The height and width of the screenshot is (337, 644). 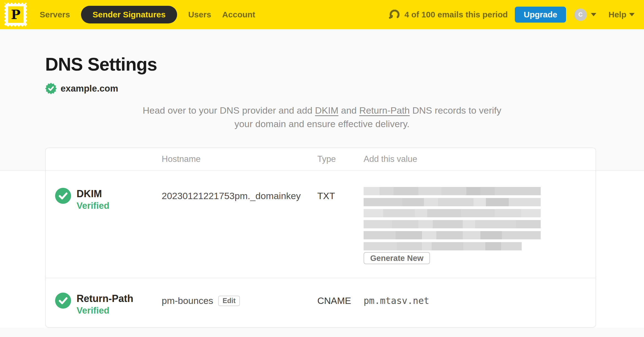 What do you see at coordinates (89, 89) in the screenshot?
I see `domain-name: example.com` at bounding box center [89, 89].